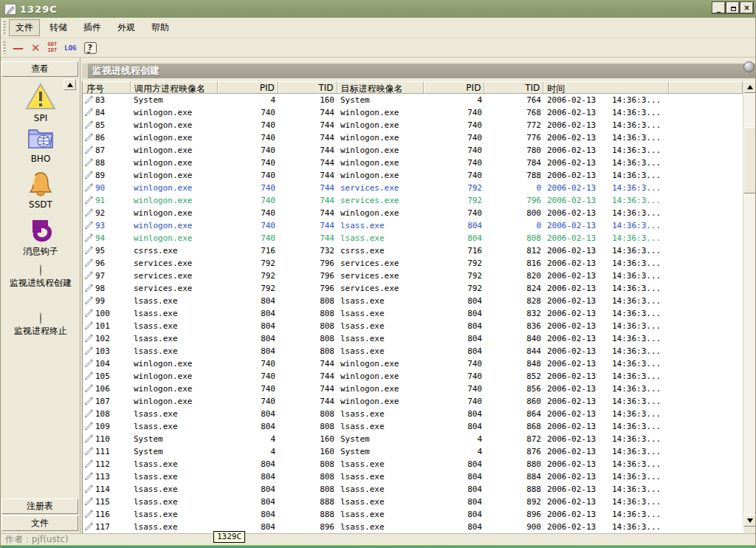 This screenshot has width=756, height=548. I want to click on panel-knob-button, so click(749, 66).